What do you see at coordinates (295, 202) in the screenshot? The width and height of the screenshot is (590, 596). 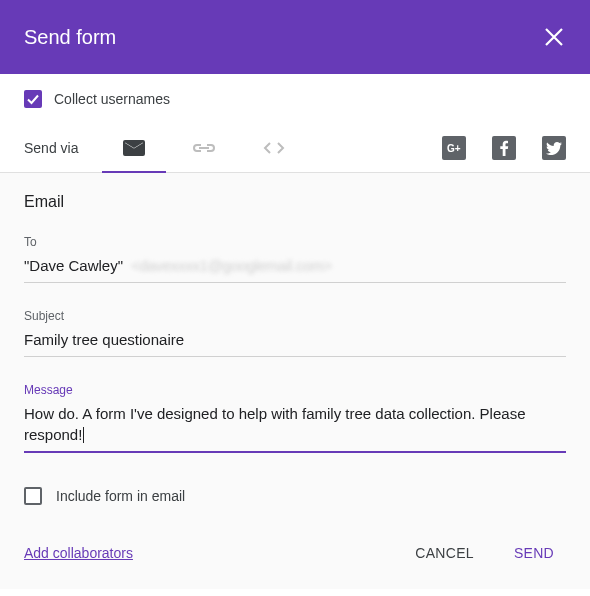 I see `email-section-title: Email` at bounding box center [295, 202].